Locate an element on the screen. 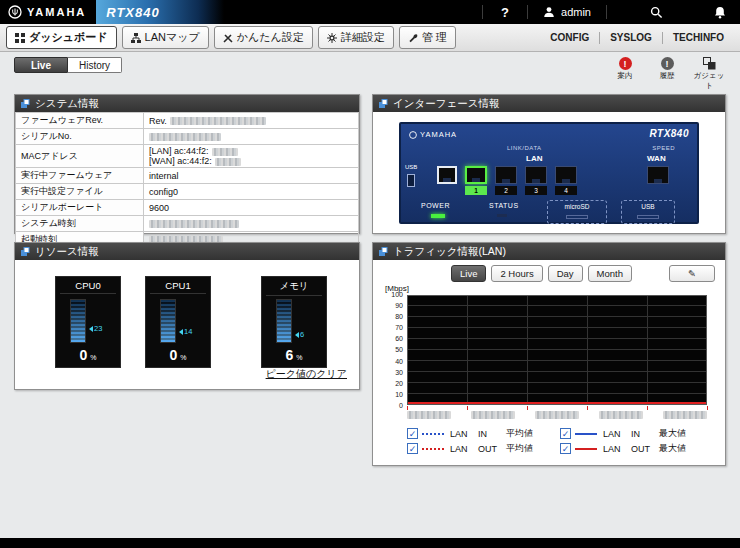 Image resolution: width=740 pixels, height=548 pixels. footer-bar is located at coordinates (370, 543).